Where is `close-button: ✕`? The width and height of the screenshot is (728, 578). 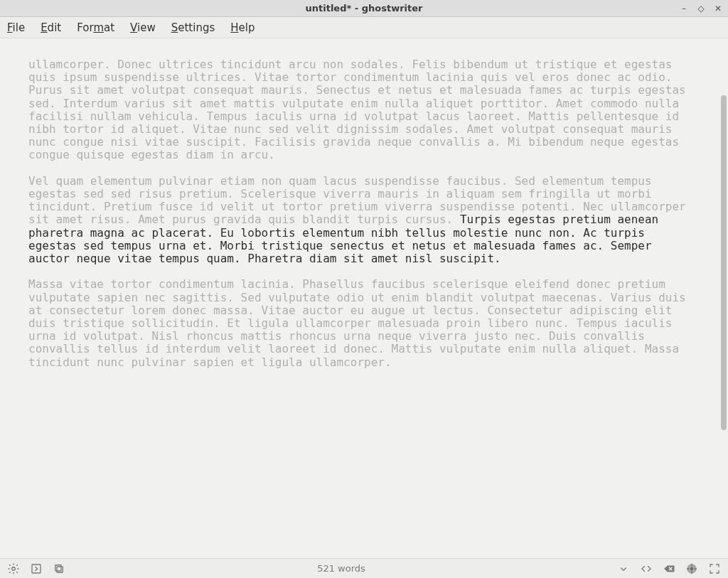
close-button: ✕ is located at coordinates (718, 9).